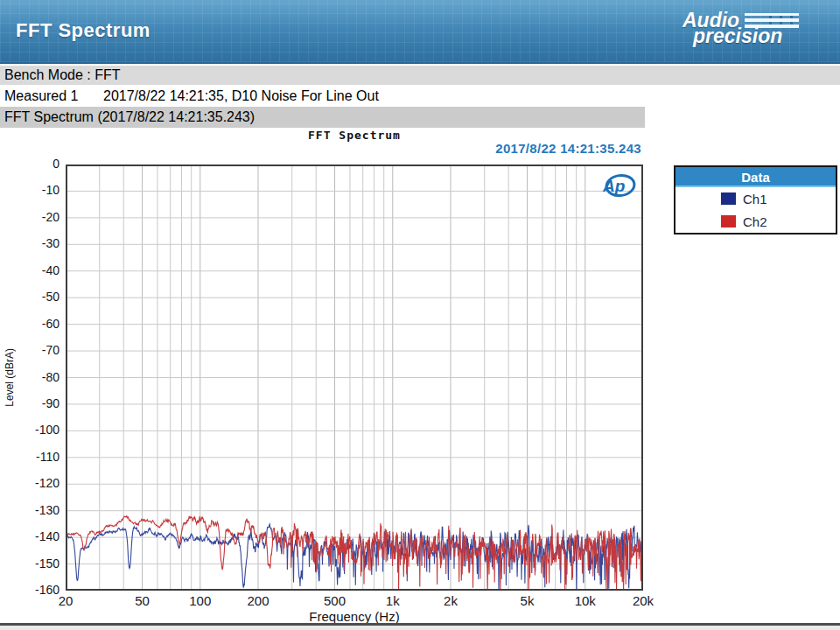 This screenshot has width=840, height=630. Describe the element at coordinates (257, 600) in the screenshot. I see `x-tick-label: 200` at that location.